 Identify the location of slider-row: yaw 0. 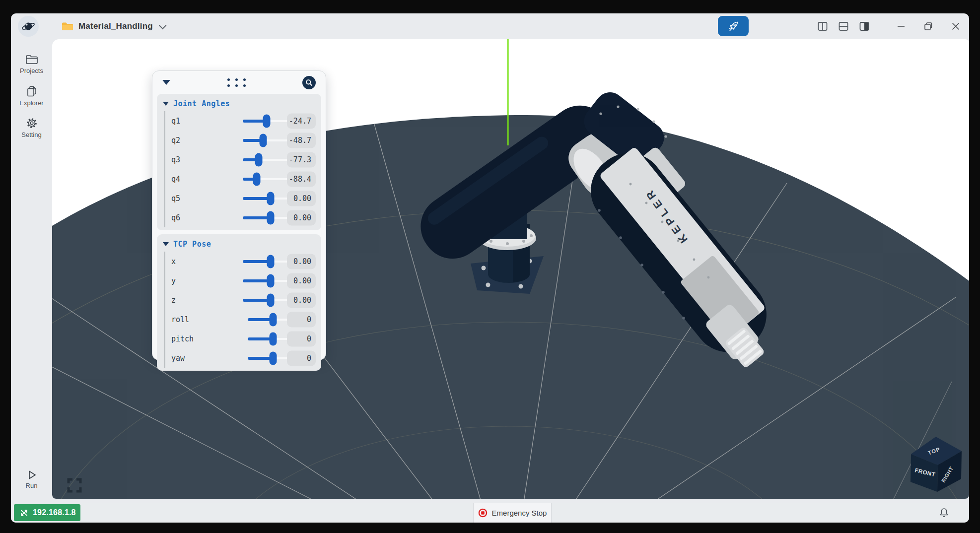
(241, 358).